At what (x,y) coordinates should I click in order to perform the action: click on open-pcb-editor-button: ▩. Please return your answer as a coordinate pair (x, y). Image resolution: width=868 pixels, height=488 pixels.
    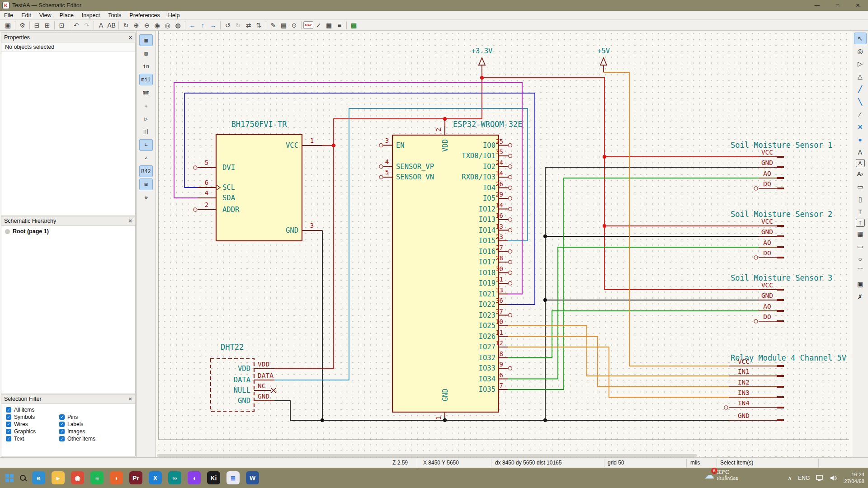
    Looking at the image, I should click on (354, 25).